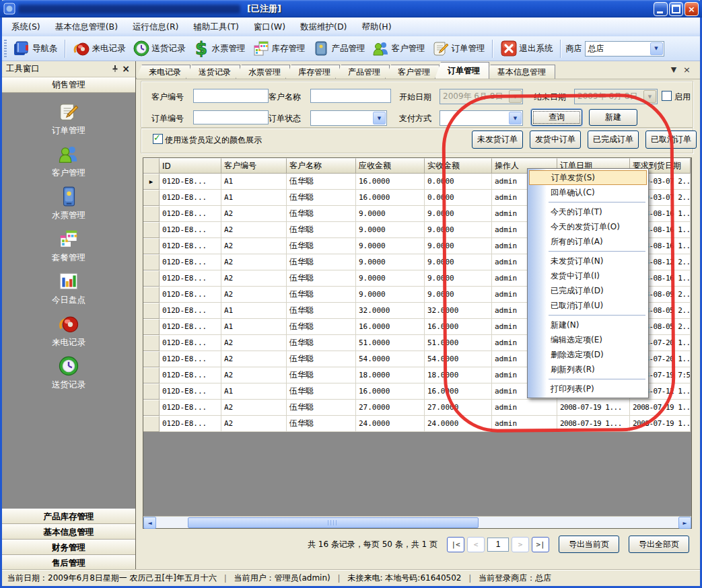 This screenshot has height=588, width=702. Describe the element at coordinates (321, 48) in the screenshot. I see `product-book-icon` at that location.